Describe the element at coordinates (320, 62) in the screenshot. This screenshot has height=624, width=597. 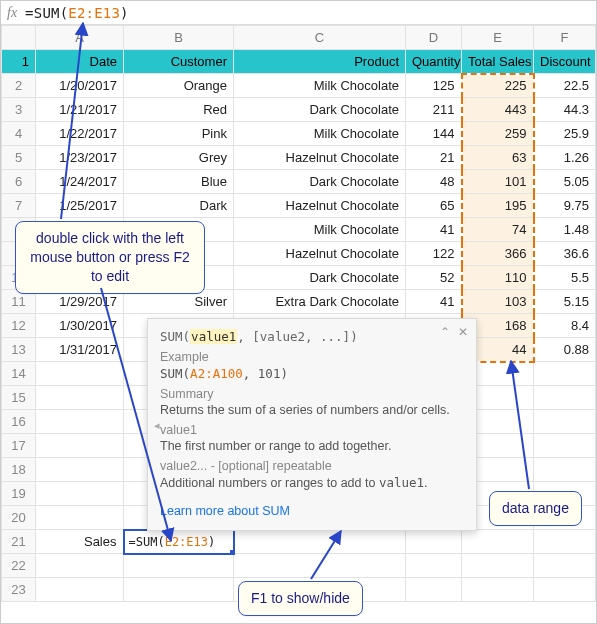
I see `cell: Product` at that location.